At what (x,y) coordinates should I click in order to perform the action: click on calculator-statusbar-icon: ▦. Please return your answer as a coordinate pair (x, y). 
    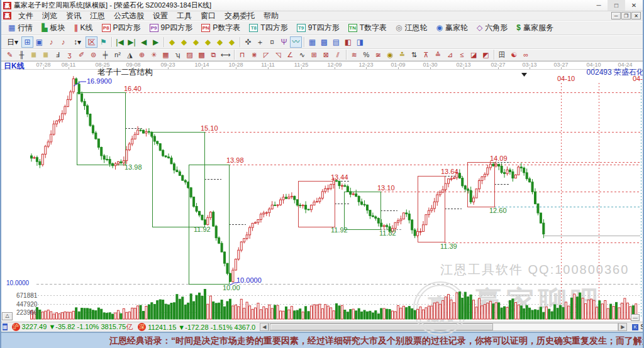
    Looking at the image, I should click on (5, 327).